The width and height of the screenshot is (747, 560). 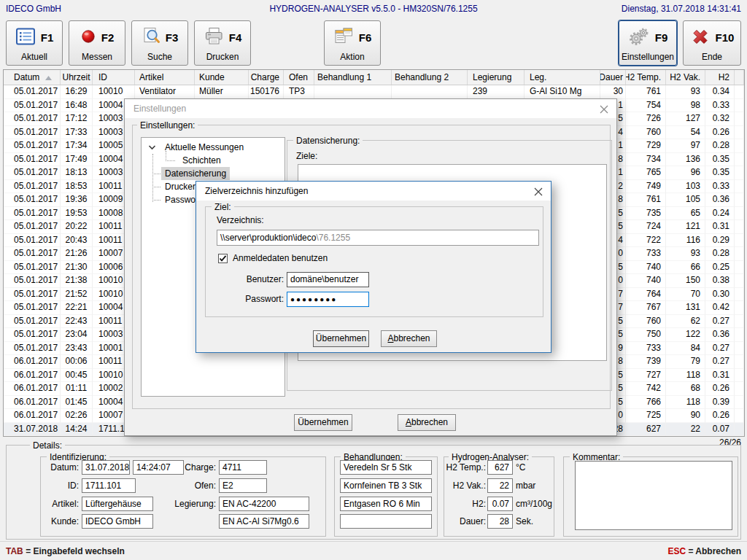 I want to click on table-cell: 31.07.2018, so click(x=32, y=430).